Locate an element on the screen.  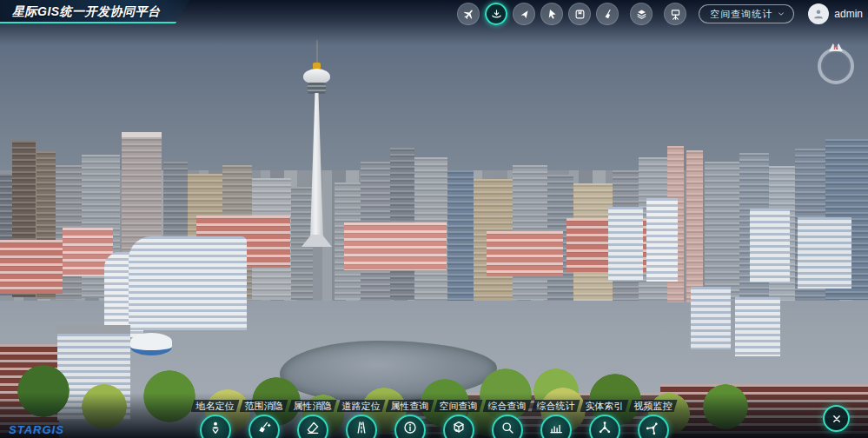
clear-broom-icon is located at coordinates (607, 14).